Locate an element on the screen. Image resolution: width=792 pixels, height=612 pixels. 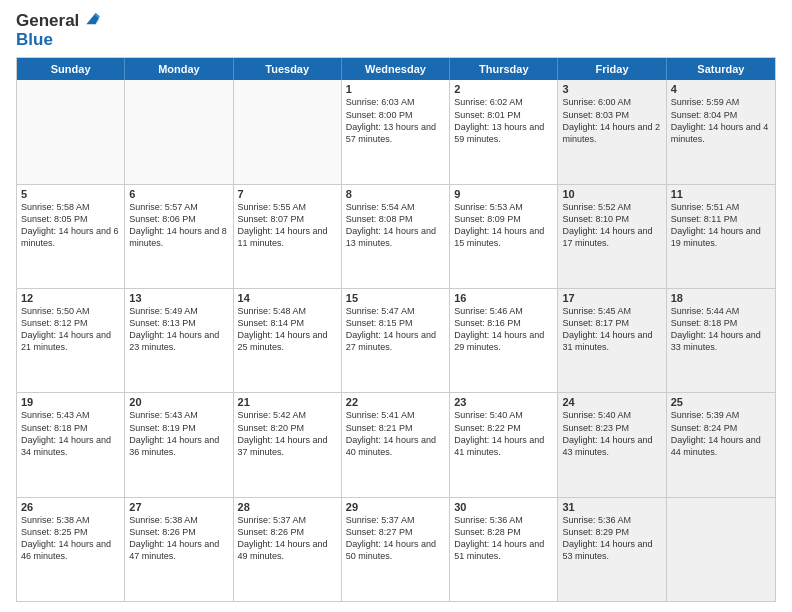
day-number: 23 is located at coordinates (504, 402).